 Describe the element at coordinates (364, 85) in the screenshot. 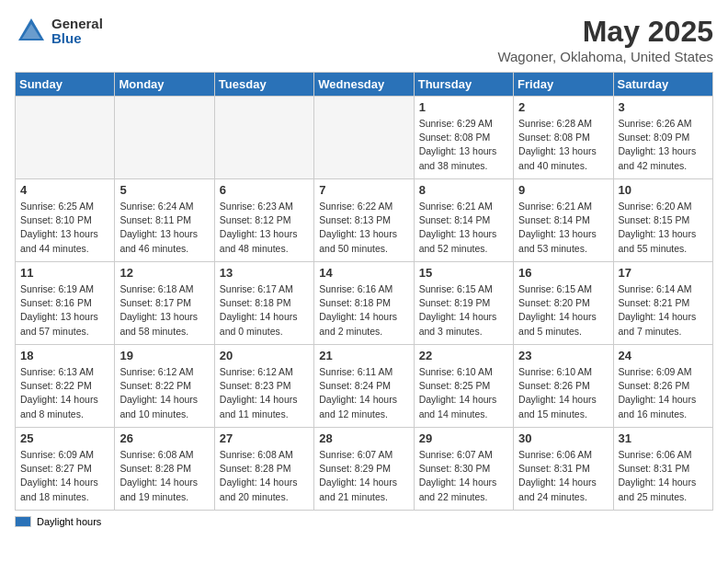

I see `weekday-header-row: SundayMondayTuesdayWednesdayThursdayFrid…` at that location.